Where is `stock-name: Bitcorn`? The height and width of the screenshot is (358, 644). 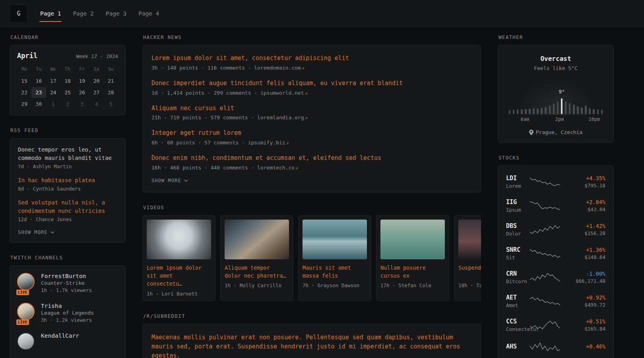
stock-name: Bitcorn is located at coordinates (516, 282).